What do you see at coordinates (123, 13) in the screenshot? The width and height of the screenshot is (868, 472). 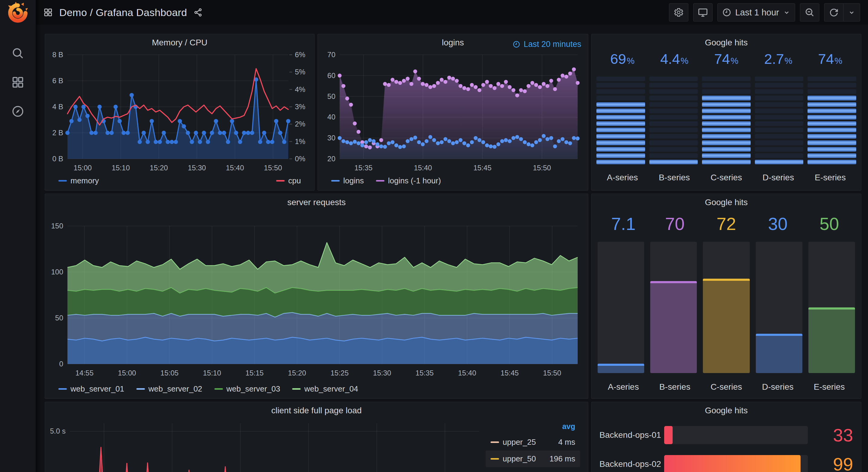 I see `page-title: Demo / Grafana Dashboard` at bounding box center [123, 13].